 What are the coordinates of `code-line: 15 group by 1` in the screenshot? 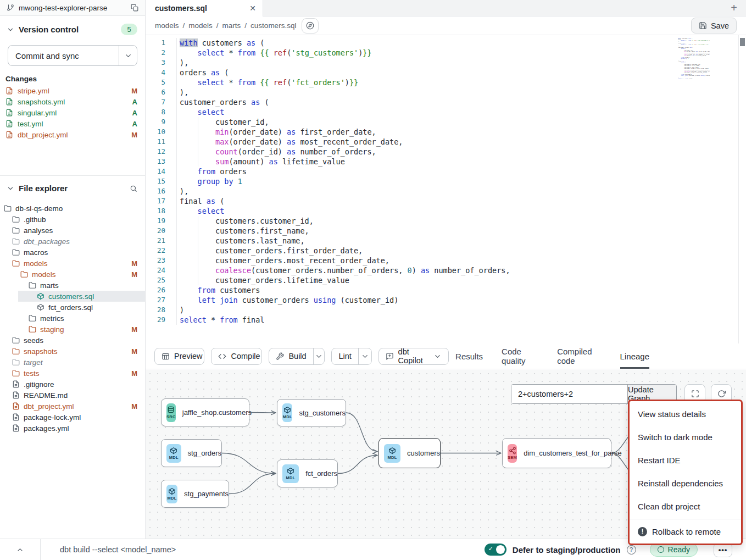 It's located at (446, 181).